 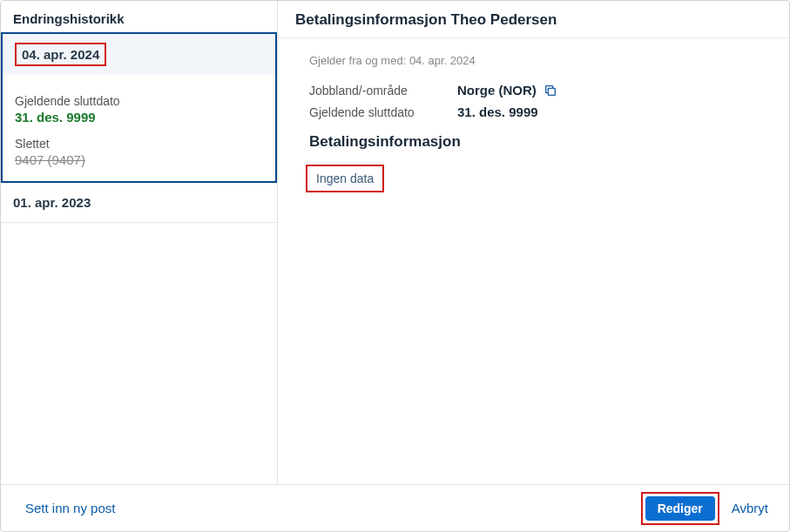 What do you see at coordinates (139, 160) in the screenshot?
I see `history-item-0-deleted-value: 9407 (9407)` at bounding box center [139, 160].